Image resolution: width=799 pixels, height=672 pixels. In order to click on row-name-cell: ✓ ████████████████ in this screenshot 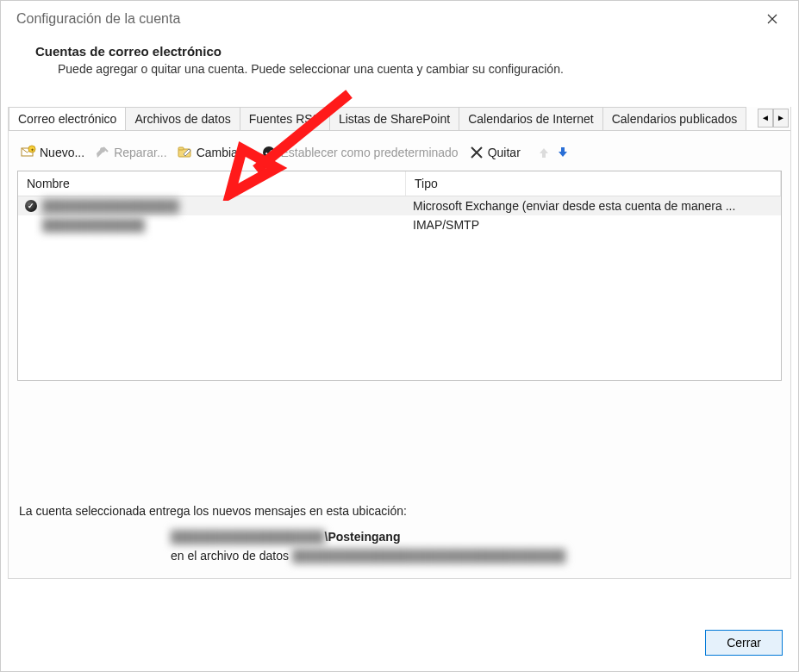, I will do `click(219, 206)`.